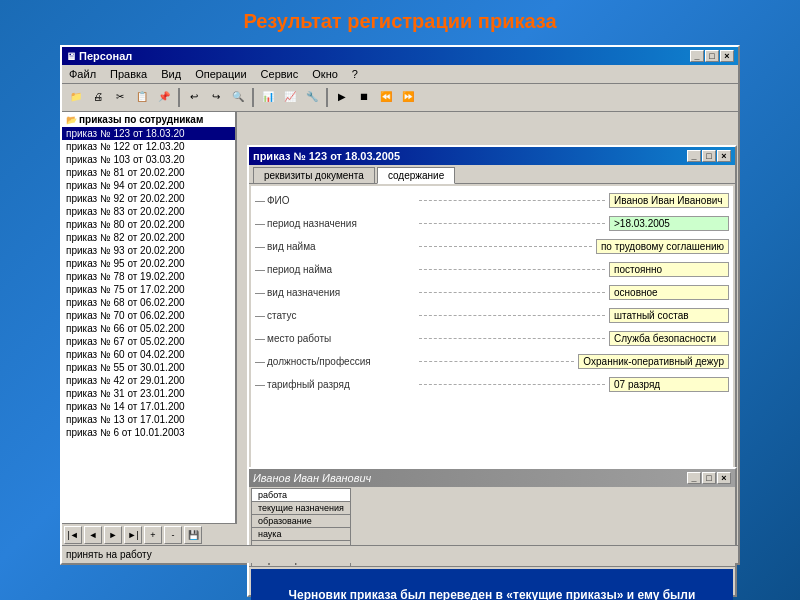  I want to click on tree-item: приказ № 122 от 12.03.20, so click(148, 146).